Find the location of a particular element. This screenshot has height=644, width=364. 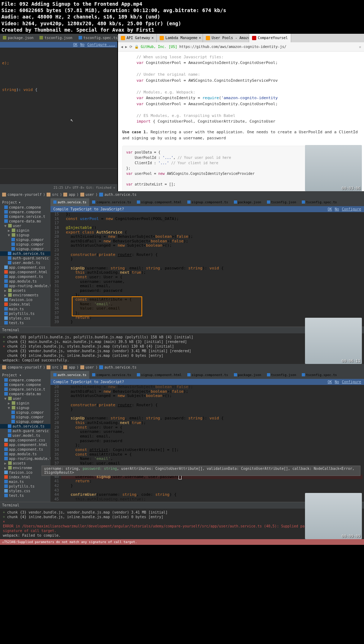

prompt-configure: Configure ... is located at coordinates (101, 45).